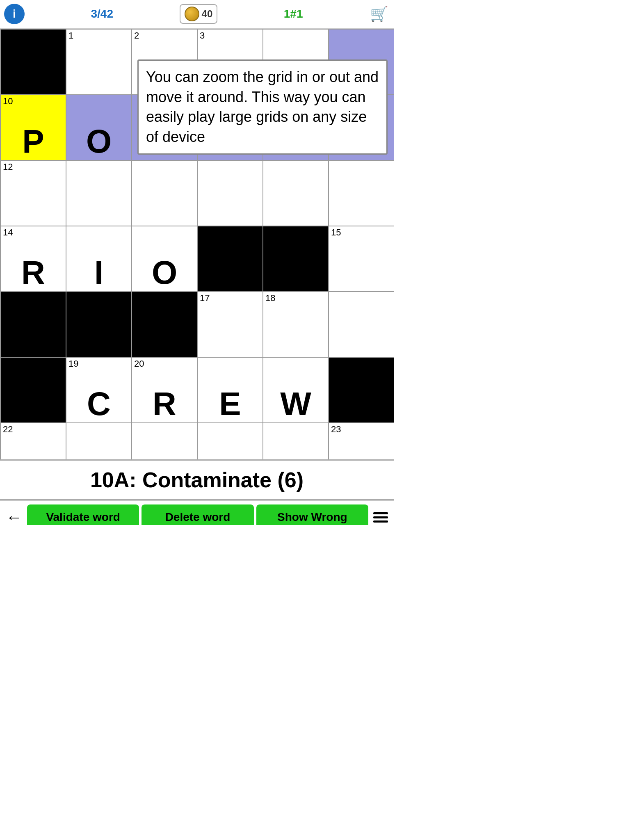 This screenshot has height=840, width=630. What do you see at coordinates (296, 404) in the screenshot?
I see `cell-letter: W` at bounding box center [296, 404].